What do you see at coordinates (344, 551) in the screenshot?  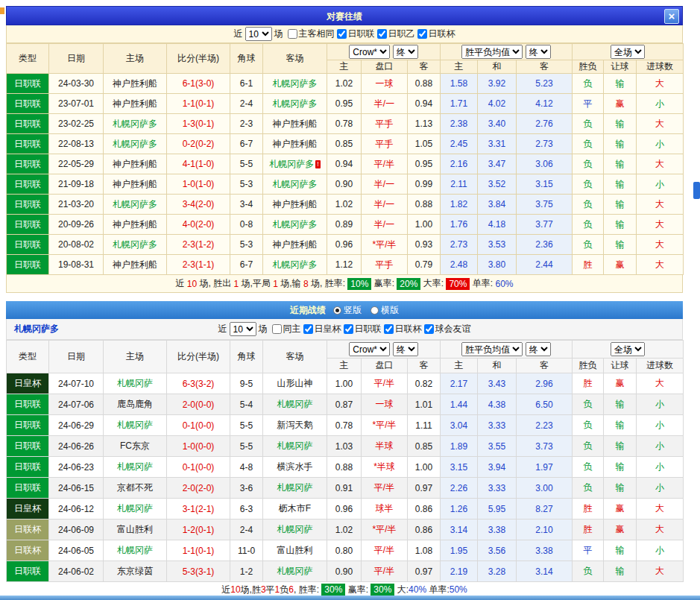 I see `cell-crow_home: 0.80` at bounding box center [344, 551].